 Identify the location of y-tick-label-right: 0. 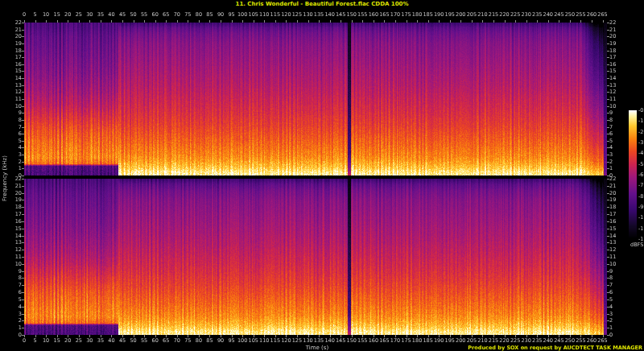
(615, 335).